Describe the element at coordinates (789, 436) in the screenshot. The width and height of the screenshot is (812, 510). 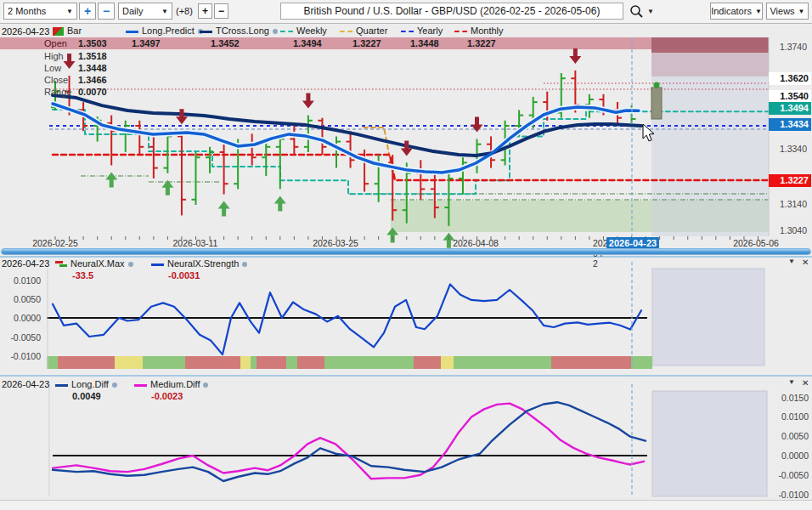
I see `diff-axis-tick: 0.0050` at that location.